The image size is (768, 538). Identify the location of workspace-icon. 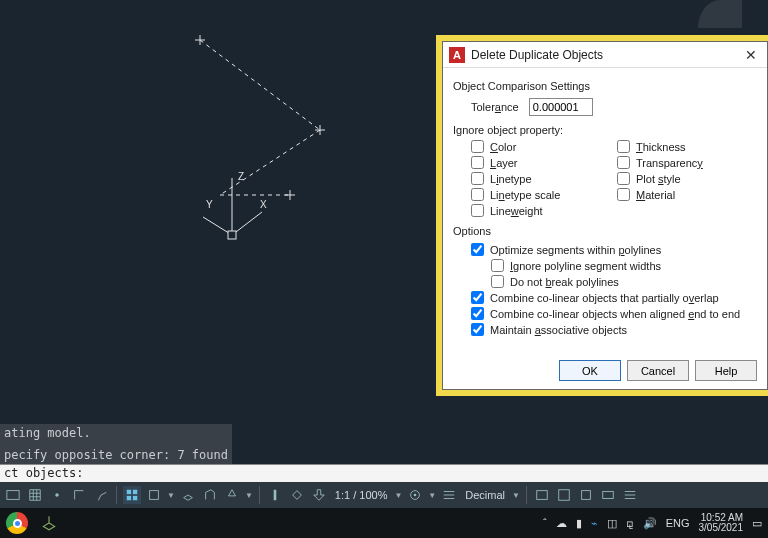
(449, 495).